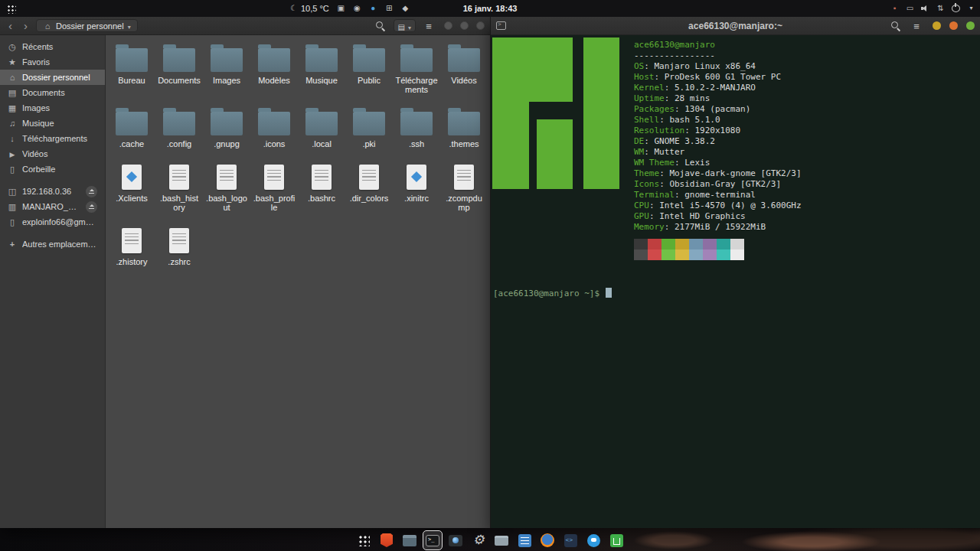  What do you see at coordinates (274, 127) in the screenshot?
I see `file-item: .icons` at bounding box center [274, 127].